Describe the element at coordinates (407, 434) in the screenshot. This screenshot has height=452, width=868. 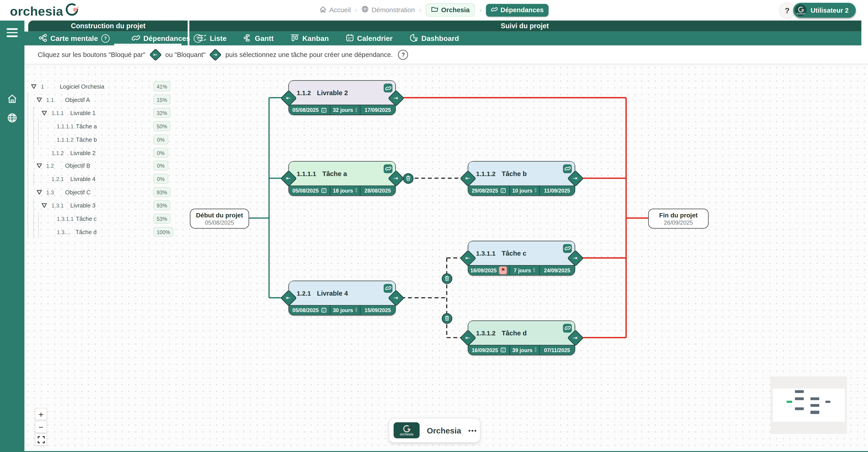
I see `project-logo-text: orchesia` at that location.